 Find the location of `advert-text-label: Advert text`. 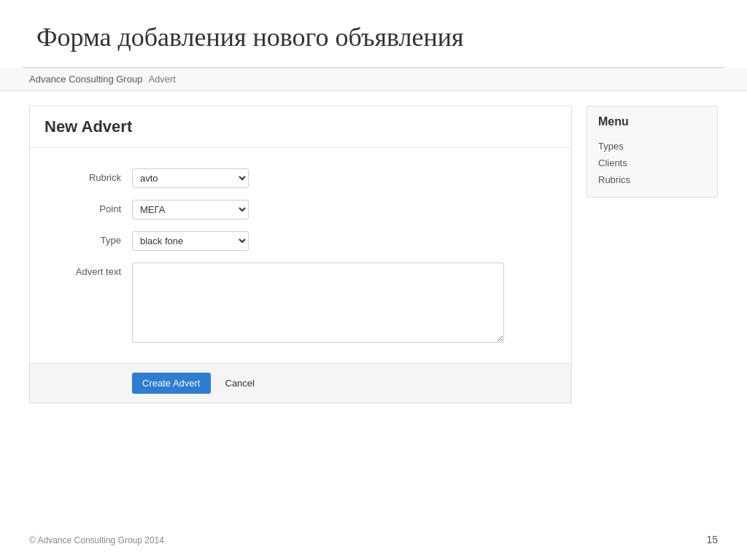

advert-text-label: Advert text is located at coordinates (88, 270).